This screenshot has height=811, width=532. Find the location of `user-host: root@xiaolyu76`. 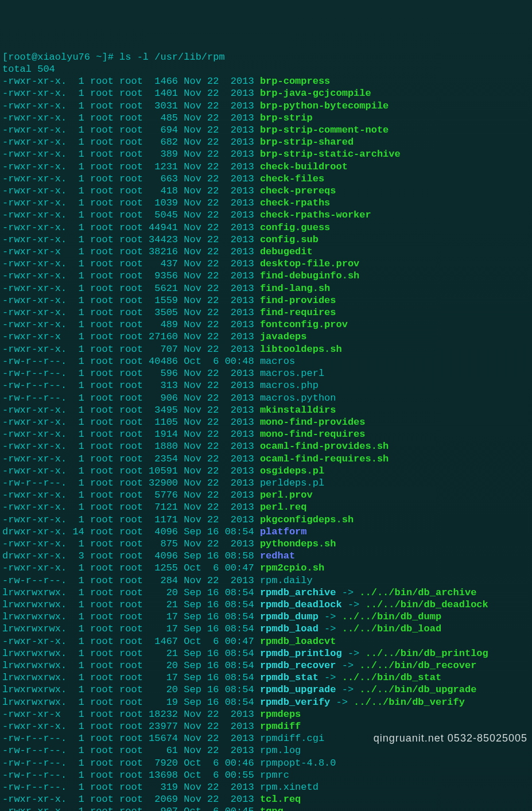

user-host: root@xiaolyu76 is located at coordinates (49, 57).